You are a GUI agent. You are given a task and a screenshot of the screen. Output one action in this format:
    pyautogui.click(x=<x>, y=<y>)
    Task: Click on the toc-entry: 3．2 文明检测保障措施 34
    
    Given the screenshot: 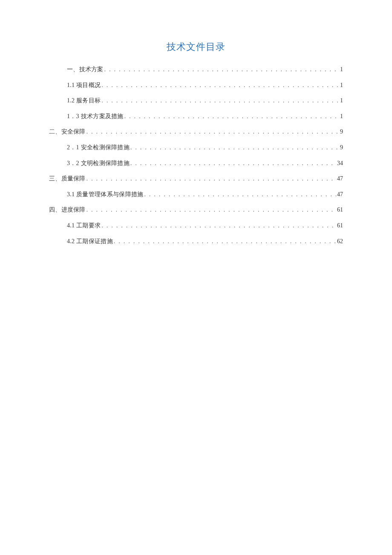 What is the action you would take?
    pyautogui.click(x=196, y=163)
    